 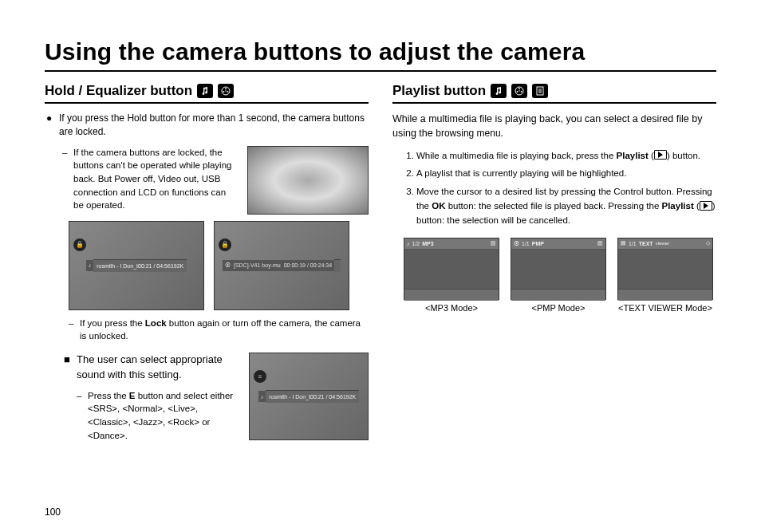 I want to click on text-mode-card: ▤1/1TEXTviewer◇ <TEXT VIEWER Mode>, so click(x=665, y=275).